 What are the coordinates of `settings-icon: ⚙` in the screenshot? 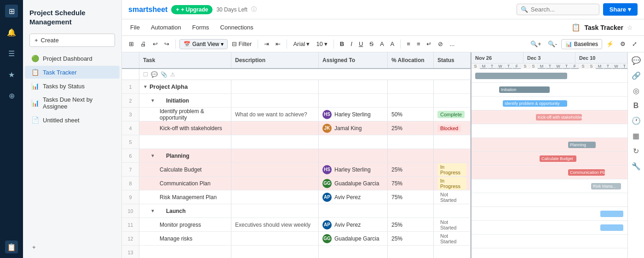 It's located at (623, 44).